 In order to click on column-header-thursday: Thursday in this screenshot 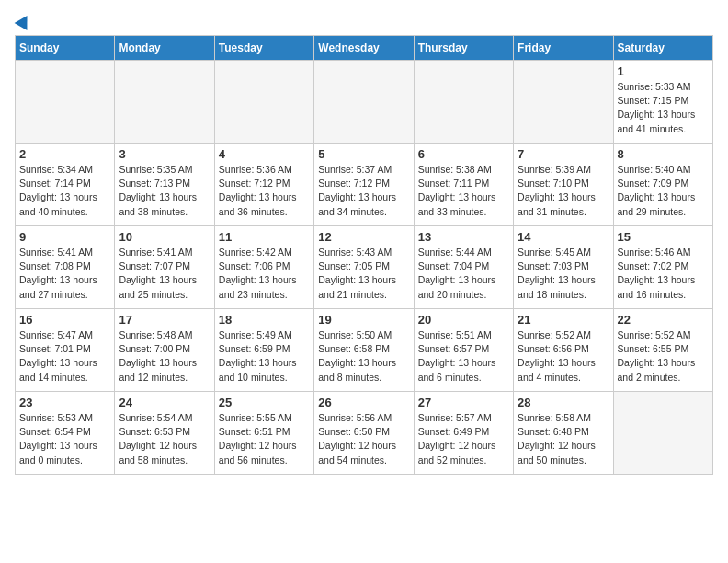, I will do `click(463, 48)`.